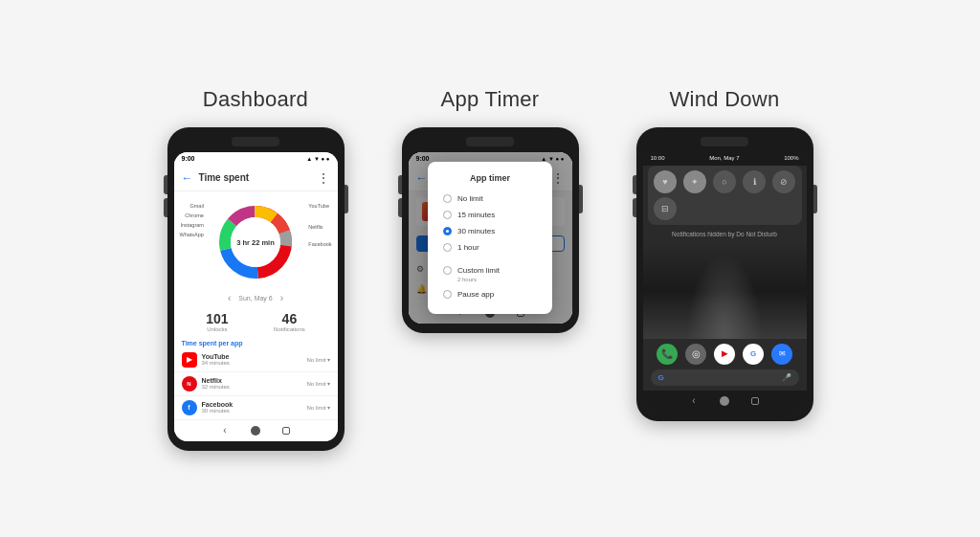  Describe the element at coordinates (490, 237) in the screenshot. I see `app-timer-modal-overlay: App timer No limit 15 minutes 30 minutes` at that location.